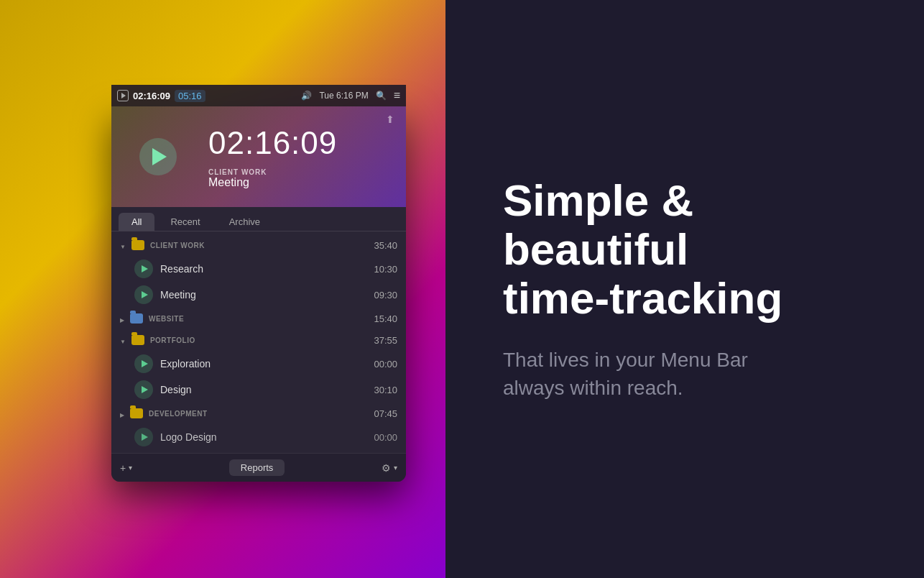  What do you see at coordinates (263, 364) in the screenshot?
I see `timer-name-exploration: Exploration` at bounding box center [263, 364].